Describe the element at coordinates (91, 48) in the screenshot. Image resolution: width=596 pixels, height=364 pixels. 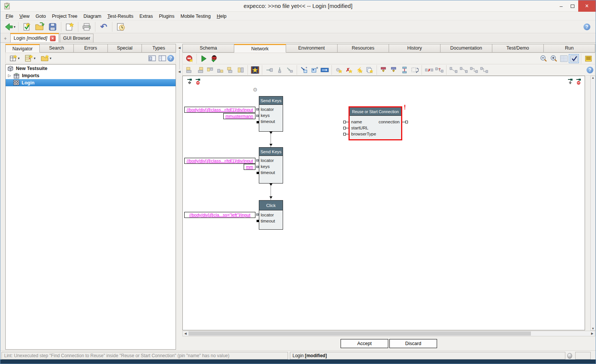
I see `tab-errors: Errors` at that location.